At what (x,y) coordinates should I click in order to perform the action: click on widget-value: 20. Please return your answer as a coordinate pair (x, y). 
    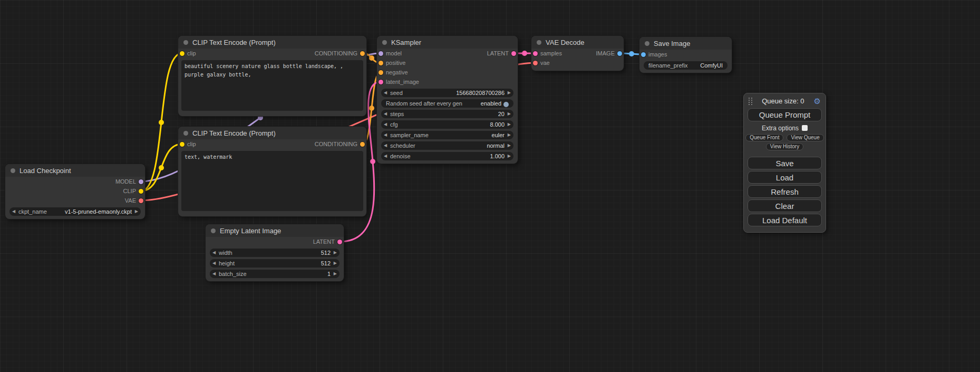
    Looking at the image, I should click on (501, 114).